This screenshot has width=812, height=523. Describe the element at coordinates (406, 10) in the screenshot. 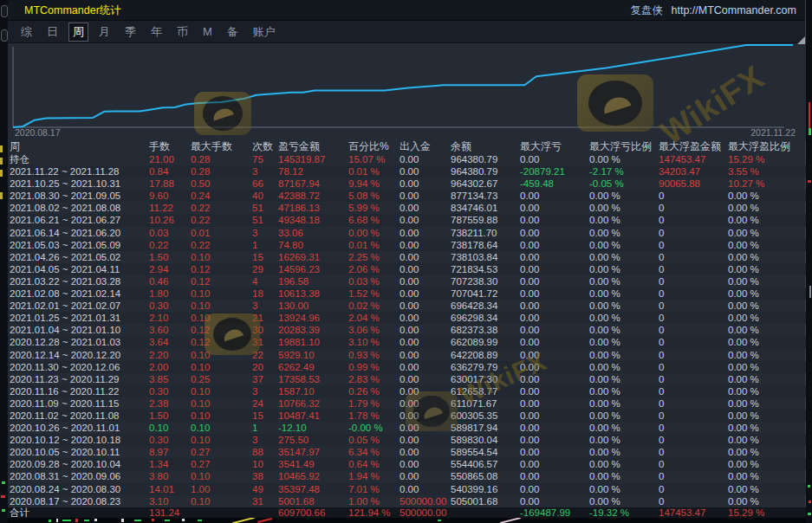

I see `title-bar: MTCommander统计 复盘侠 http://MTCommander.com` at that location.